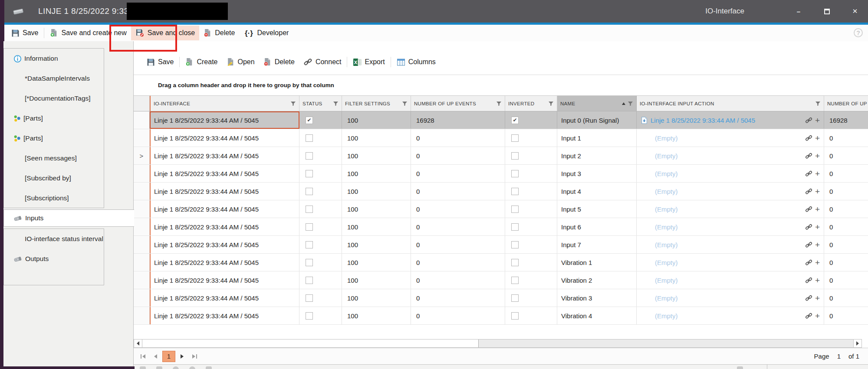 The image size is (868, 369). I want to click on horizontal-scrollbar, so click(498, 343).